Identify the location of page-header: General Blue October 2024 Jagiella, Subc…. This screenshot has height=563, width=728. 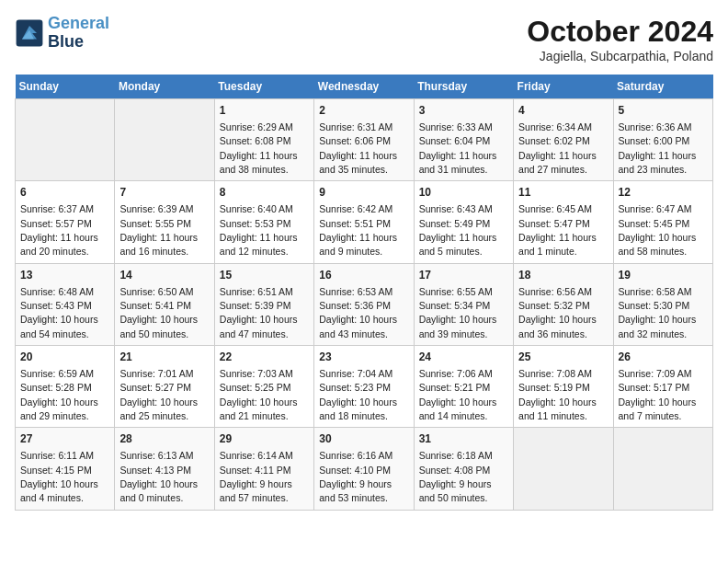
(364, 39).